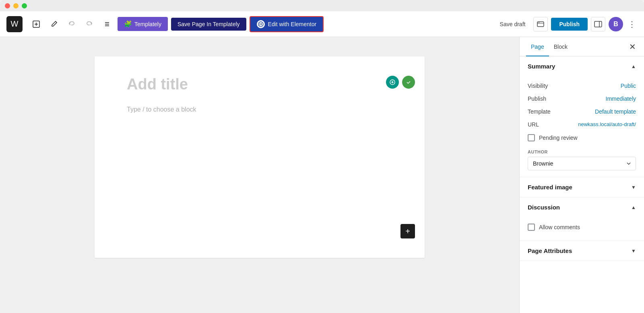 This screenshot has width=644, height=313. Describe the element at coordinates (621, 99) in the screenshot. I see `publish-value: Immediately` at that location.